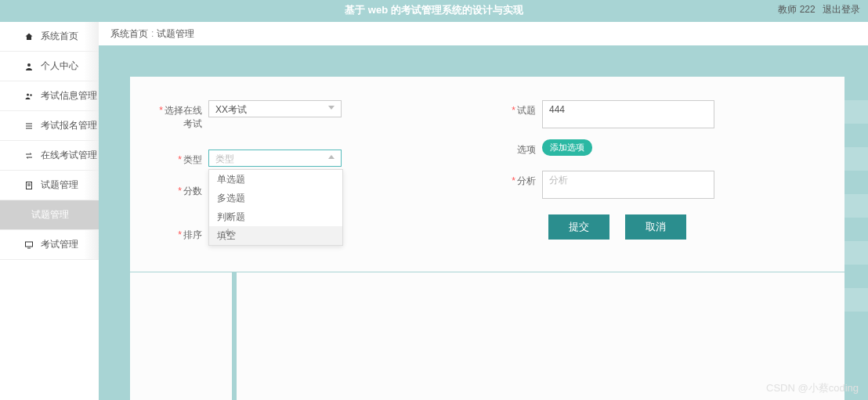  Describe the element at coordinates (69, 95) in the screenshot. I see `sidebar-item-label: 考试信息管理` at that location.